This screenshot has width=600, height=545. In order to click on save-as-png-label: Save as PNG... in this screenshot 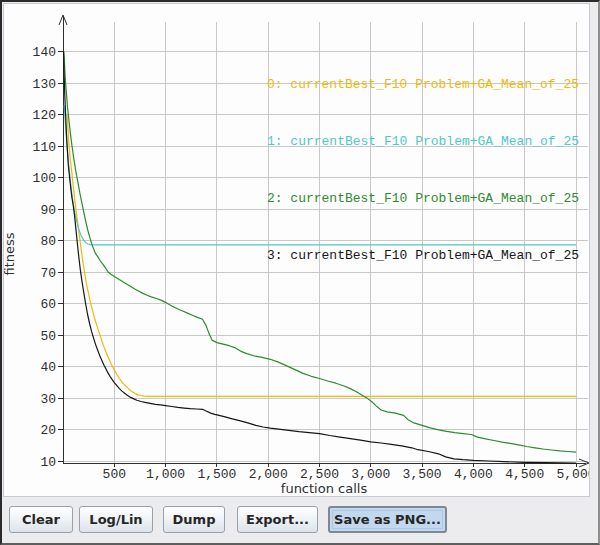, I will do `click(388, 520)`.